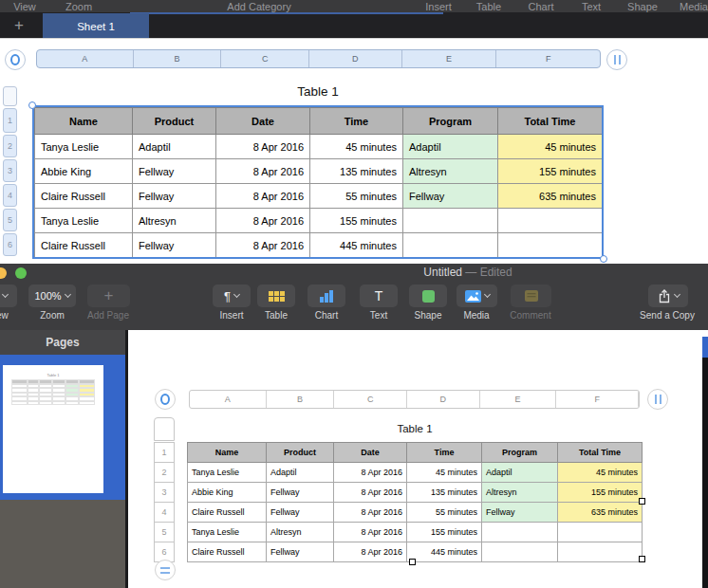 Image resolution: width=708 pixels, height=588 pixels. I want to click on menu-item-table: Table, so click(489, 6).